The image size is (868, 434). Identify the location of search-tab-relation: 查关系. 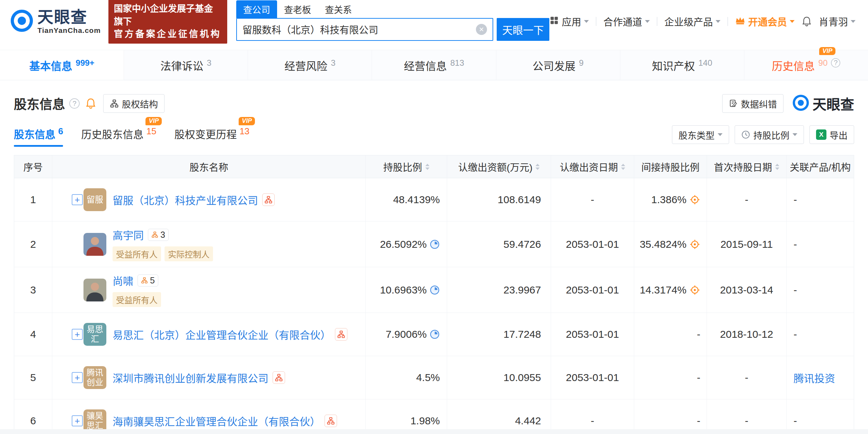
(338, 9).